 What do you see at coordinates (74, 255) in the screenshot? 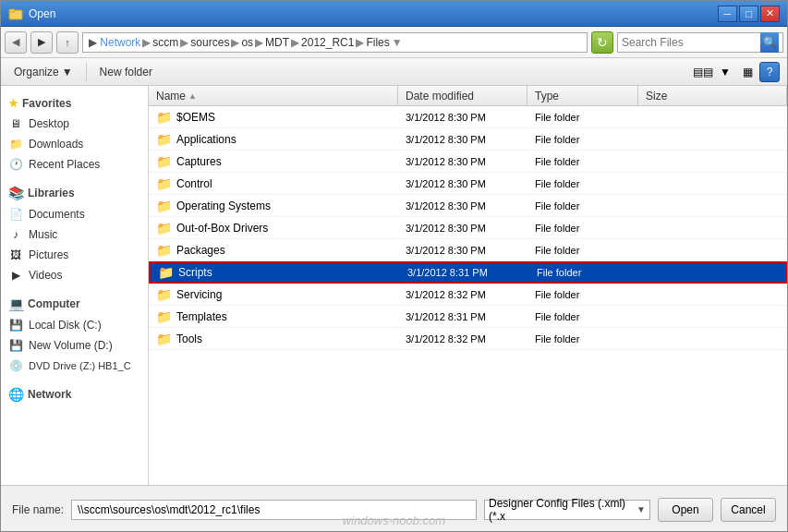
I see `sidebar-item-pictures: 🖼 Pictures` at bounding box center [74, 255].